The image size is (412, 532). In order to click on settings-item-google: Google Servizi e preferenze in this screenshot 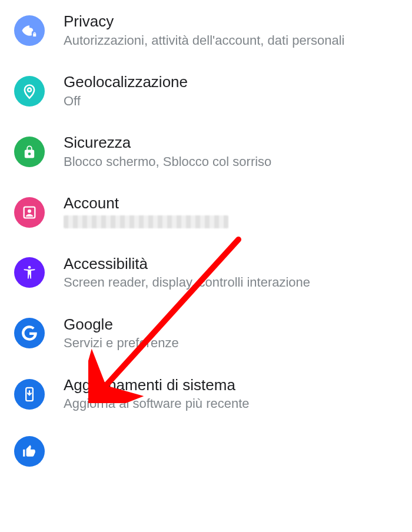, I will do `click(206, 333)`.